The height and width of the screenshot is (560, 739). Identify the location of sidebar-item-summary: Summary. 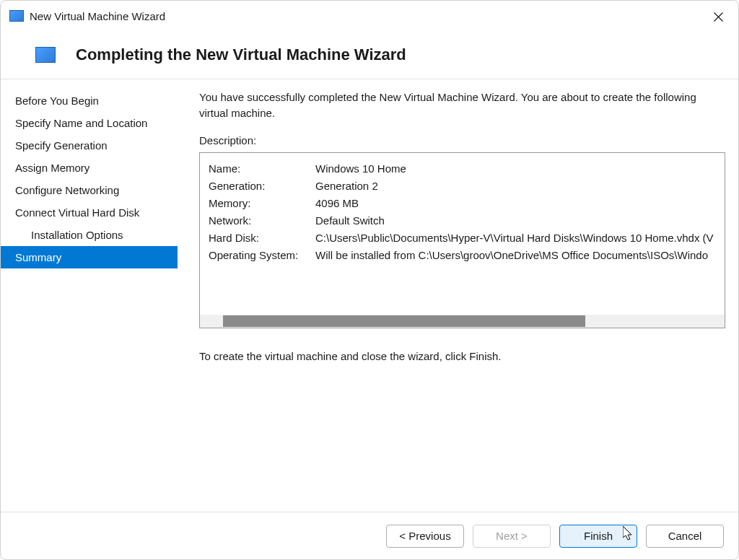
(89, 257).